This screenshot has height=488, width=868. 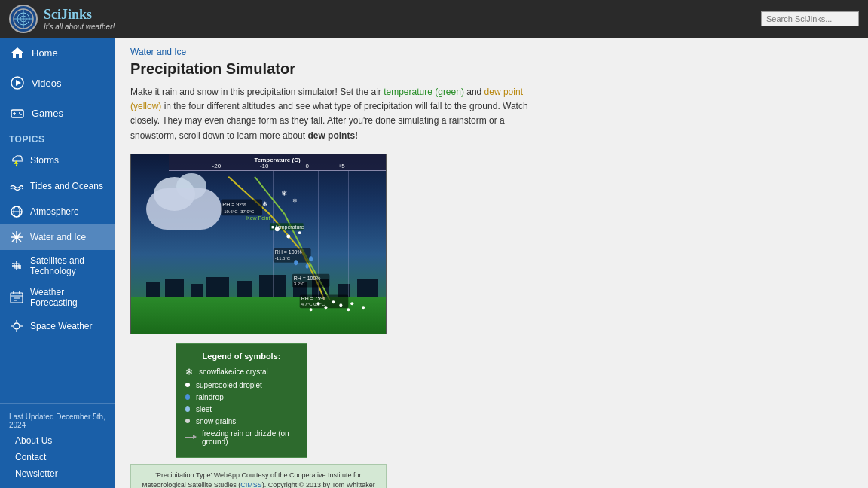 What do you see at coordinates (57, 457) in the screenshot?
I see `contact-link: Contact` at bounding box center [57, 457].